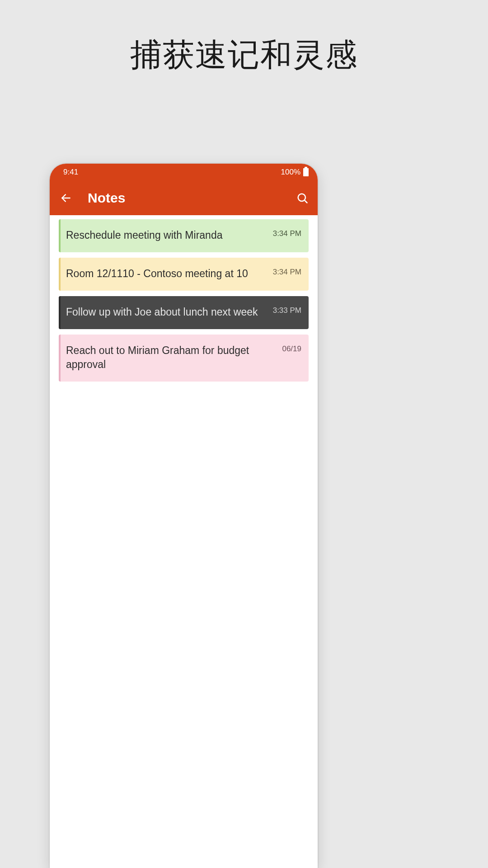 The width and height of the screenshot is (488, 868). I want to click on search-icon, so click(302, 198).